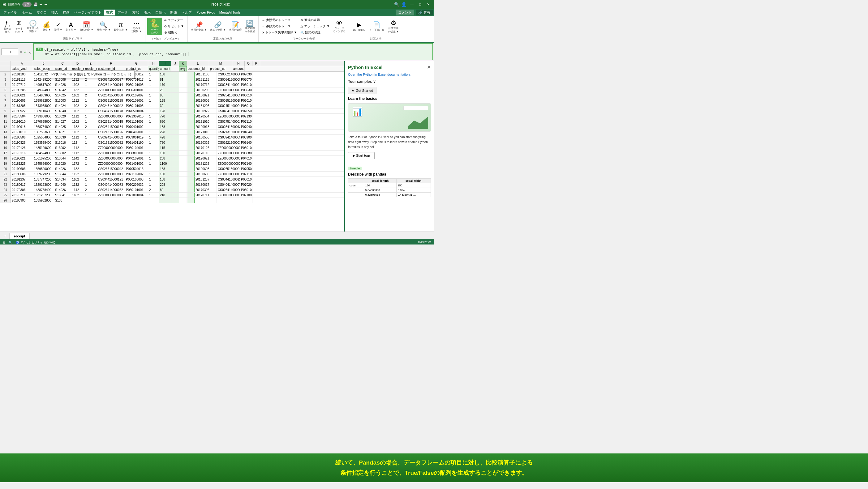 The width and height of the screenshot is (868, 489). What do you see at coordinates (44, 179) in the screenshot?
I see `cell: 1537747200` at bounding box center [44, 179].